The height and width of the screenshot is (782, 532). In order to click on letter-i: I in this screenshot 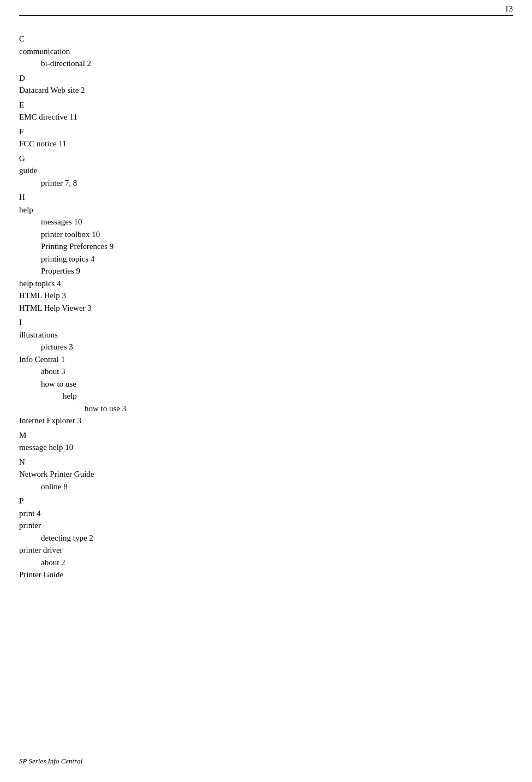, I will do `click(266, 322)`.